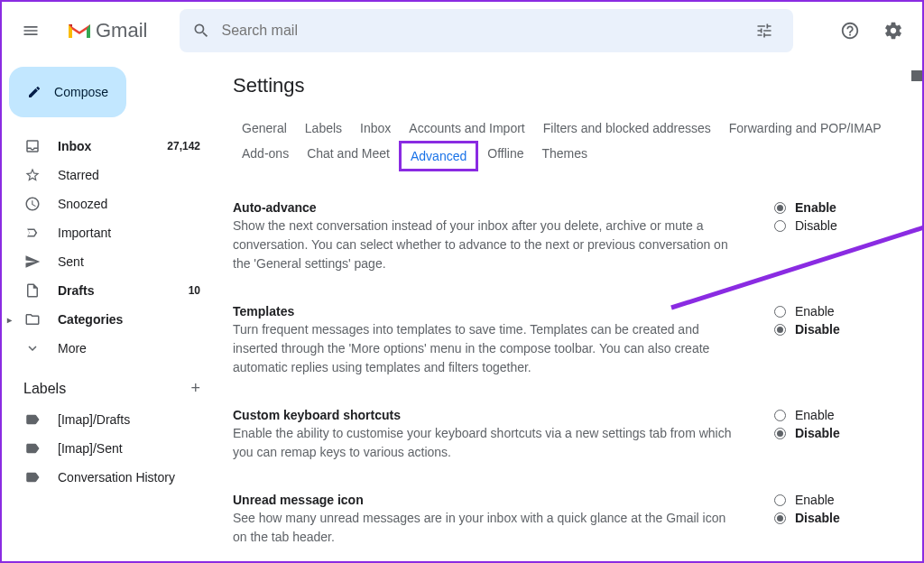 The height and width of the screenshot is (563, 924). What do you see at coordinates (106, 175) in the screenshot?
I see `sidebar-item-starred: Starred` at bounding box center [106, 175].